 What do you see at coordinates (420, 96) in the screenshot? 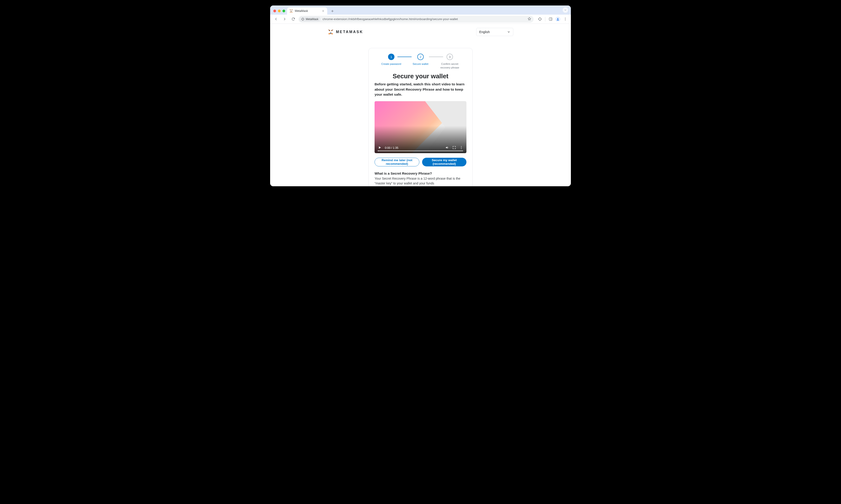
I see `browser-window: MetaMask` at bounding box center [420, 96].